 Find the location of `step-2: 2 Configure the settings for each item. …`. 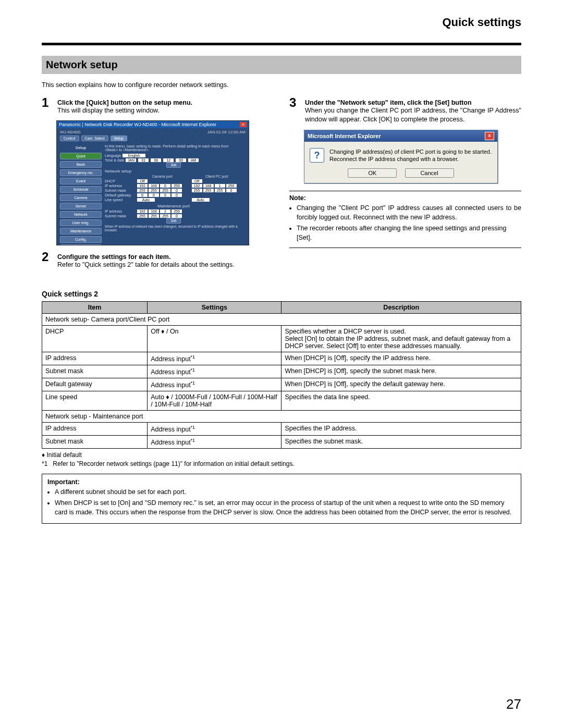

step-2: 2 Configure the settings for each item. … is located at coordinates (157, 261).